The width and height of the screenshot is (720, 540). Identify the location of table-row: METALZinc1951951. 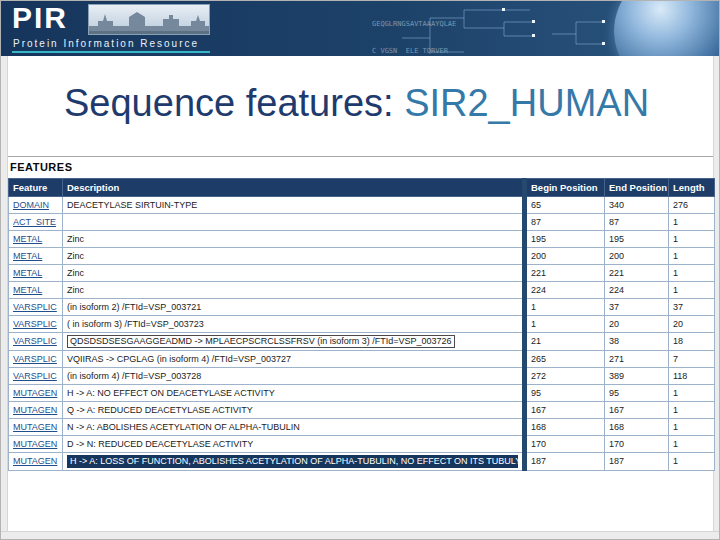
(362, 240).